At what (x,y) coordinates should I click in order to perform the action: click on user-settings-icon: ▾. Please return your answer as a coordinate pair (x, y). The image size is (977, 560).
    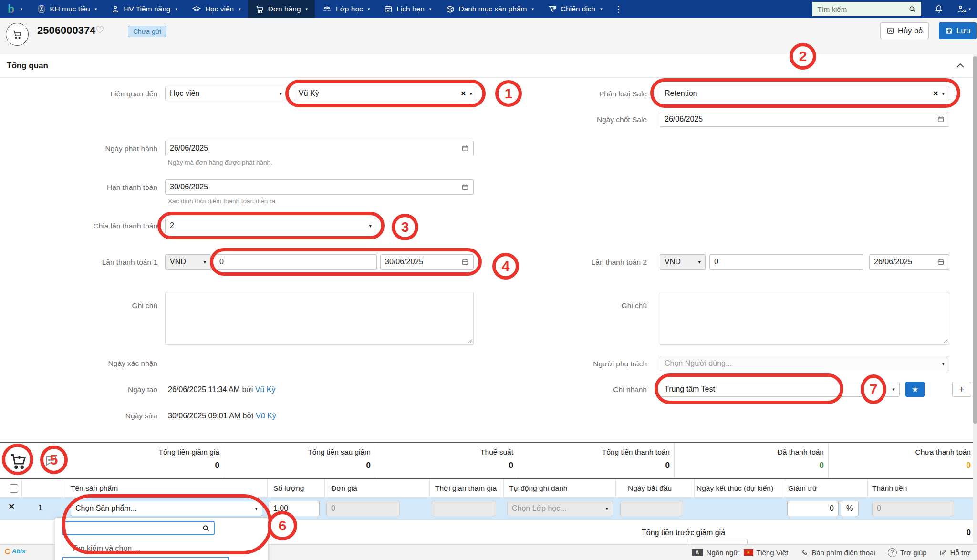
    Looking at the image, I should click on (964, 9).